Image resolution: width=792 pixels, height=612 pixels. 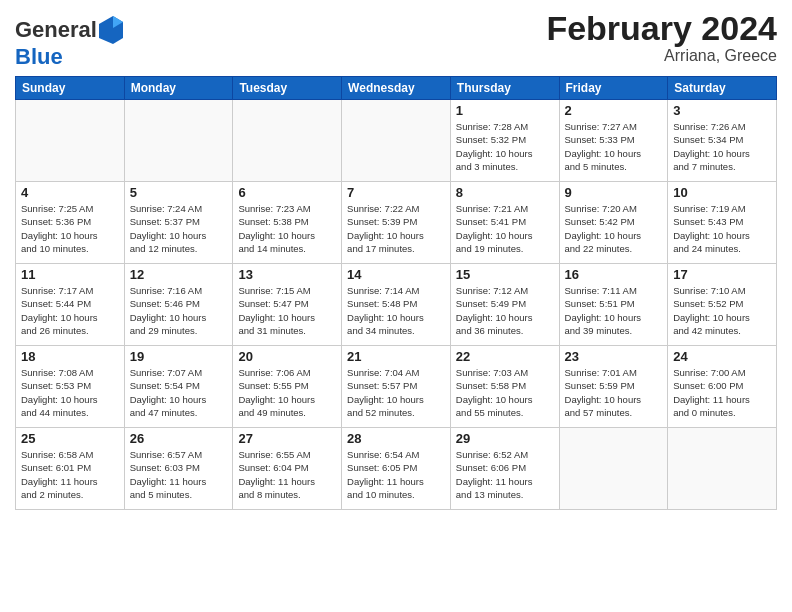 What do you see at coordinates (614, 310) in the screenshot?
I see `day-info: Sunrise: 7:11 AM Sunset: 5:51 PM Dayligh…` at bounding box center [614, 310].